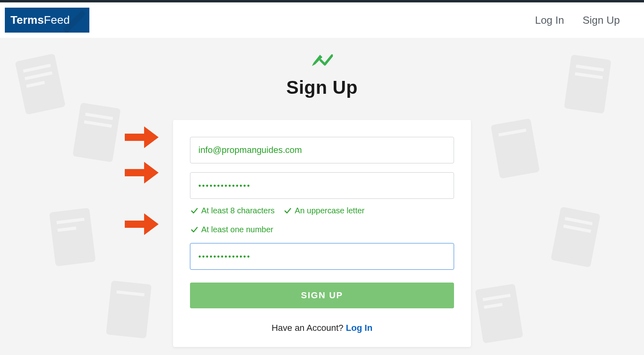  Describe the element at coordinates (232, 229) in the screenshot. I see `pw-req-number: At least one number` at that location.